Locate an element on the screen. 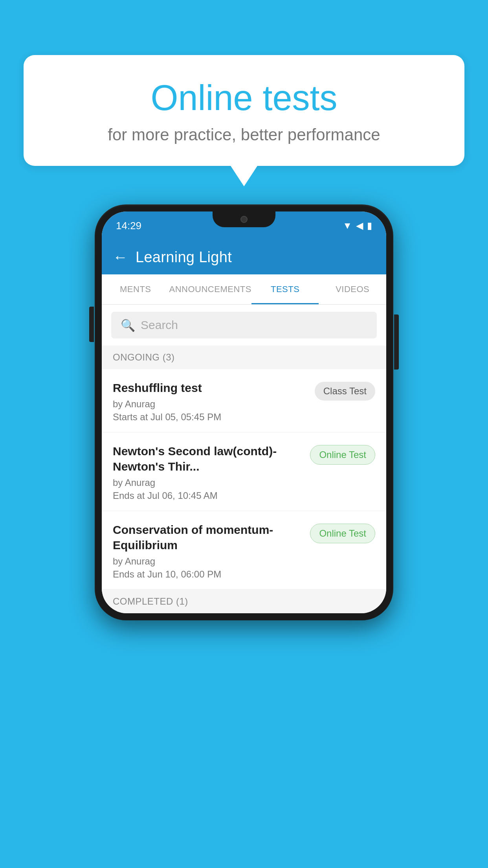 The height and width of the screenshot is (868, 488). battery-icon: ▮ is located at coordinates (369, 226).